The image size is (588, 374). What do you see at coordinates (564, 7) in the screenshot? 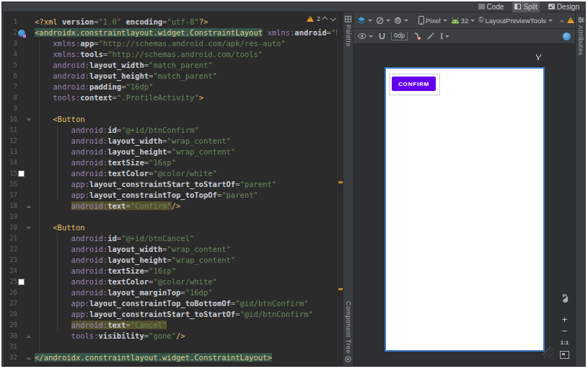
I see `tab-design: Design` at bounding box center [564, 7].